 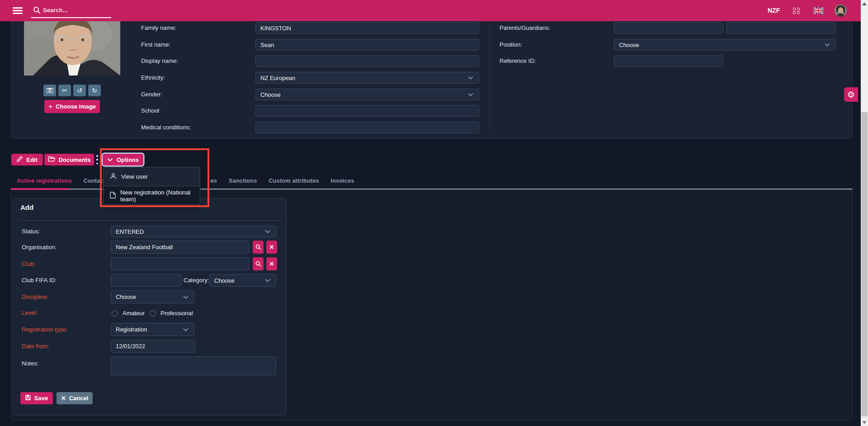 What do you see at coordinates (28, 264) in the screenshot?
I see `club-label: Club:` at bounding box center [28, 264].